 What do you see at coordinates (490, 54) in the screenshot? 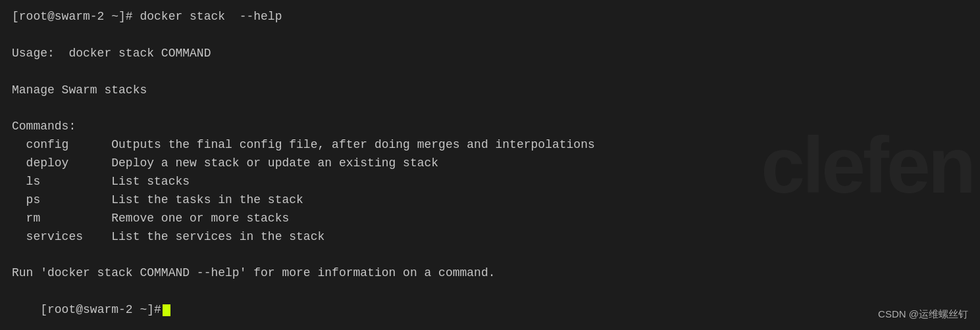
I see `usage-line: Usage: docker stack COMMAND` at bounding box center [490, 54].